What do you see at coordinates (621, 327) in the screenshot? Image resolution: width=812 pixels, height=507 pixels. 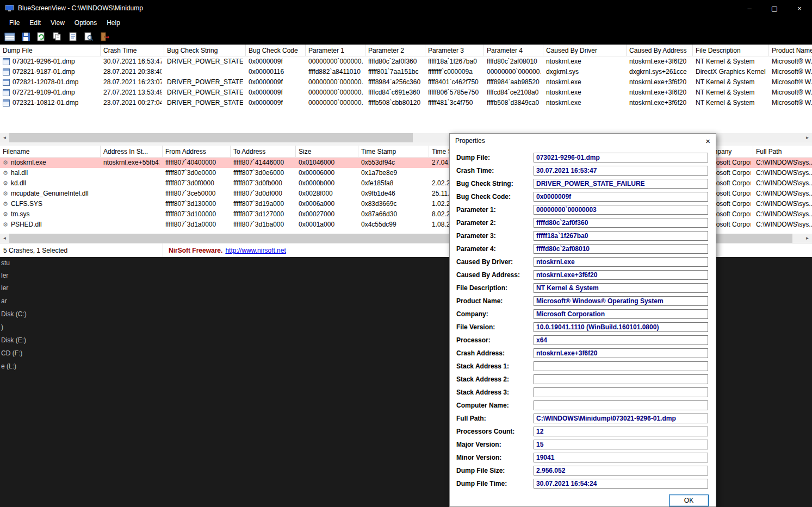 I see `field-value-file-version: 10.0.19041.1110 (WinBuild.160101.0800)` at bounding box center [621, 327].